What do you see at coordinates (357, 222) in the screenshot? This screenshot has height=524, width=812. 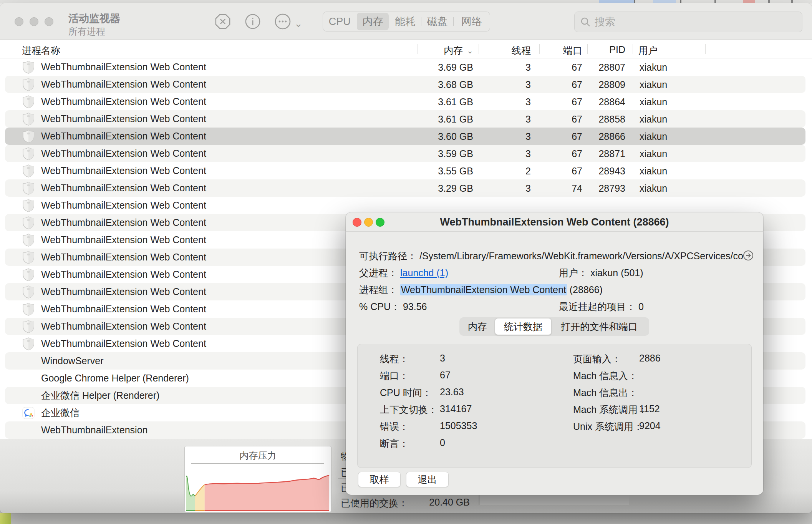 I see `inspector-close-traffic-light` at bounding box center [357, 222].